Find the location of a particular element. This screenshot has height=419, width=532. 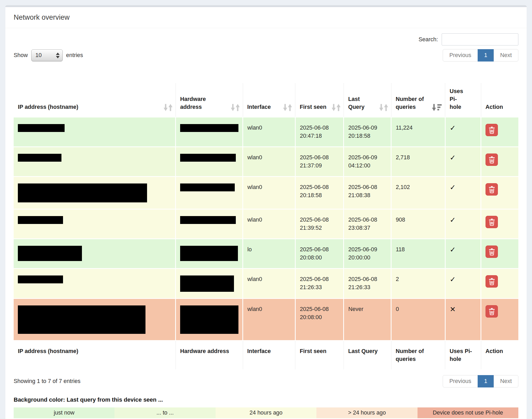

footer-column-hardware-address: Hardware address is located at coordinates (209, 355).